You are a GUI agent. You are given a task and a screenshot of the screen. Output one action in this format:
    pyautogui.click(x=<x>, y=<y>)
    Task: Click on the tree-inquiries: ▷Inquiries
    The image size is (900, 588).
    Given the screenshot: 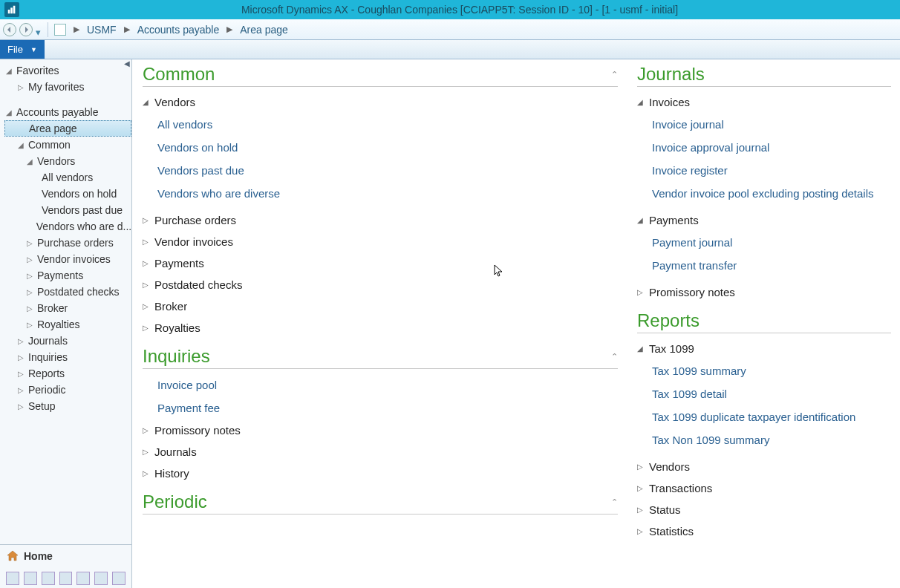 What is the action you would take?
    pyautogui.click(x=68, y=357)
    